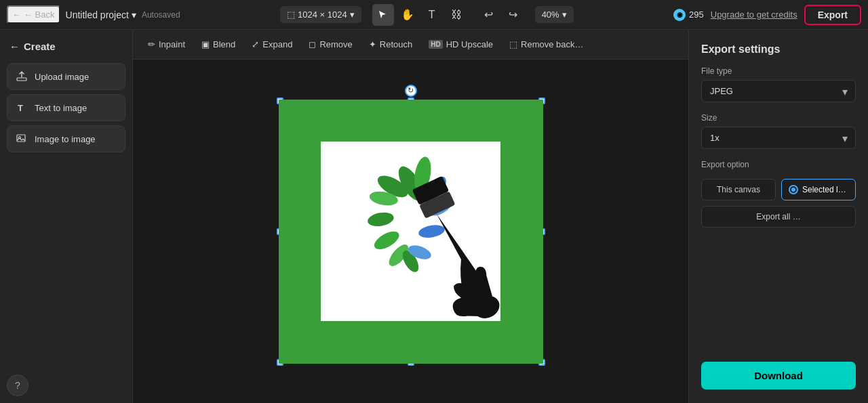 The width and height of the screenshot is (868, 403). I want to click on svg-text: T, so click(20, 108).